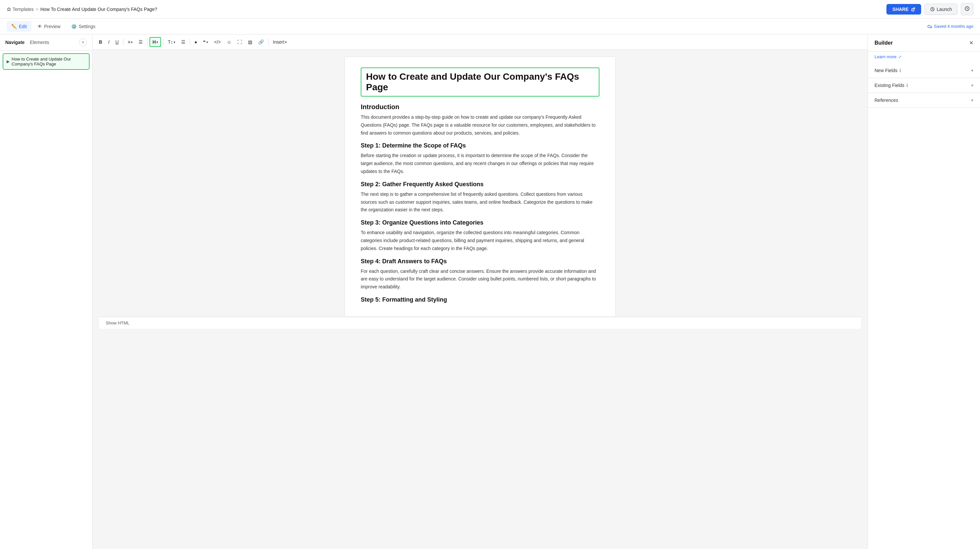  I want to click on toolbar-quote: ❝ ▾, so click(205, 42).